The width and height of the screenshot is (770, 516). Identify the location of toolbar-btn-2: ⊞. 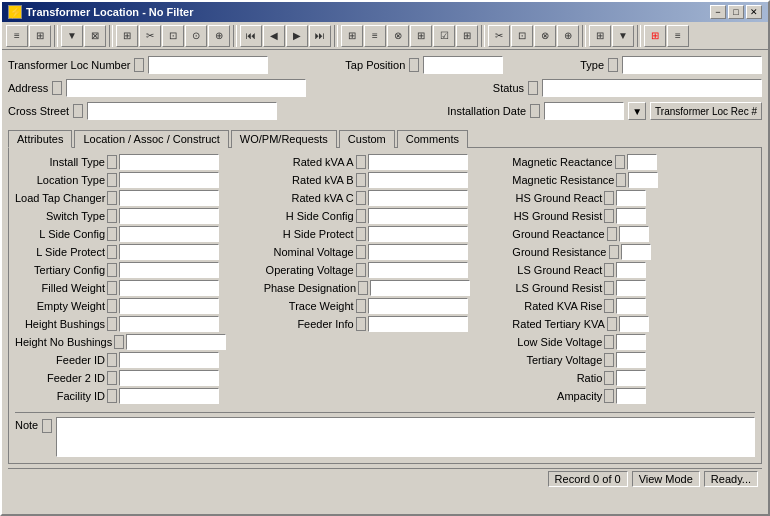
(40, 36).